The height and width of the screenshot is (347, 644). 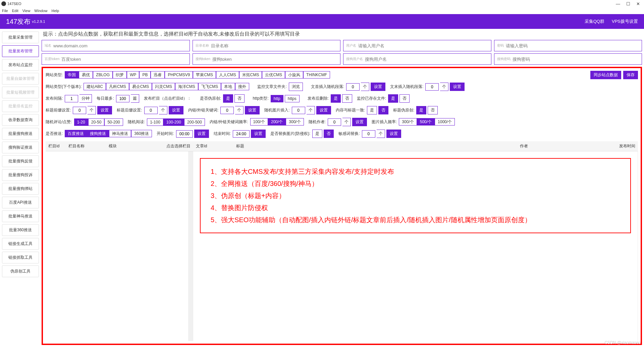 I want to click on titleprefix-input, so click(x=79, y=110).